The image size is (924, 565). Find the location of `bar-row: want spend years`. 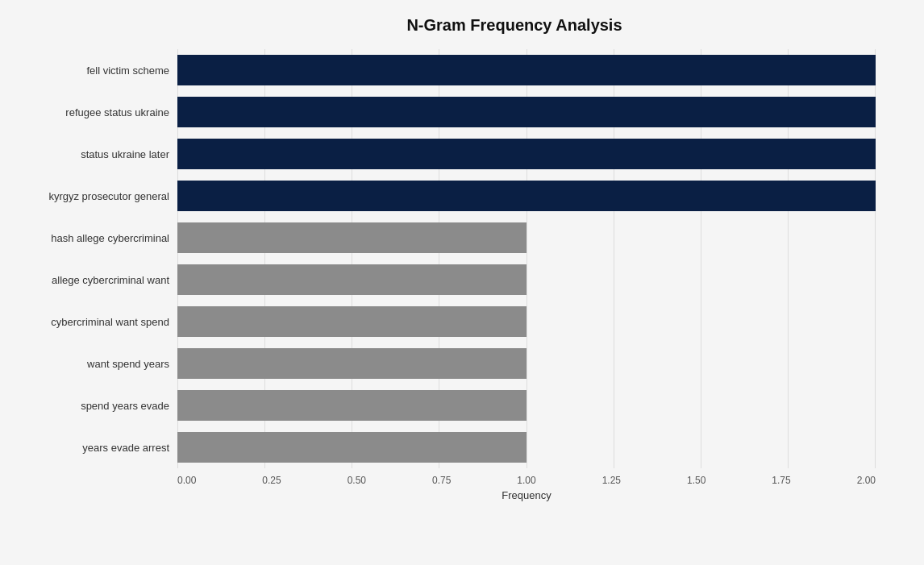

bar-row: want spend years is located at coordinates (442, 364).